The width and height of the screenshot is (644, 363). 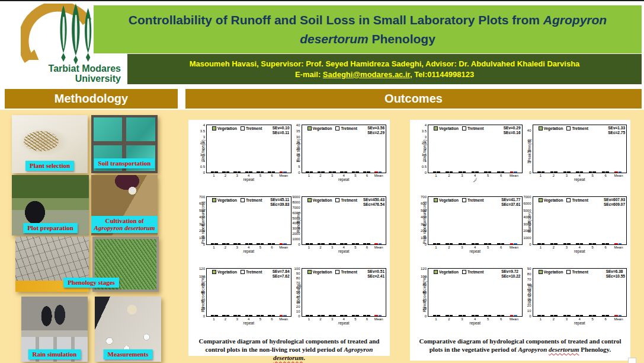 I want to click on y-tick-label: 0, so click(x=204, y=244).